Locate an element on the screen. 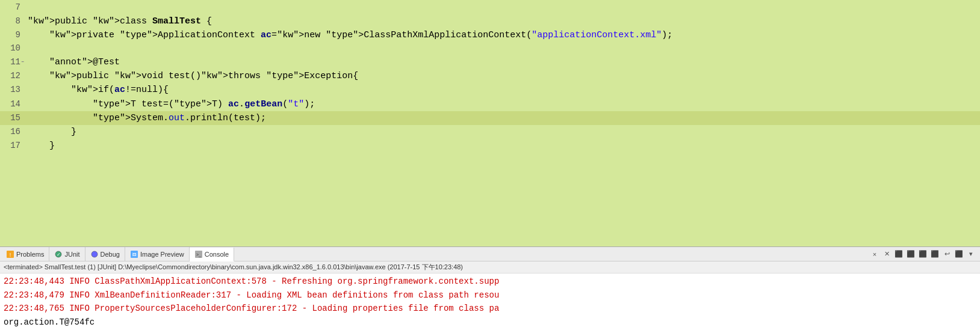  minimize-button: × is located at coordinates (875, 254).